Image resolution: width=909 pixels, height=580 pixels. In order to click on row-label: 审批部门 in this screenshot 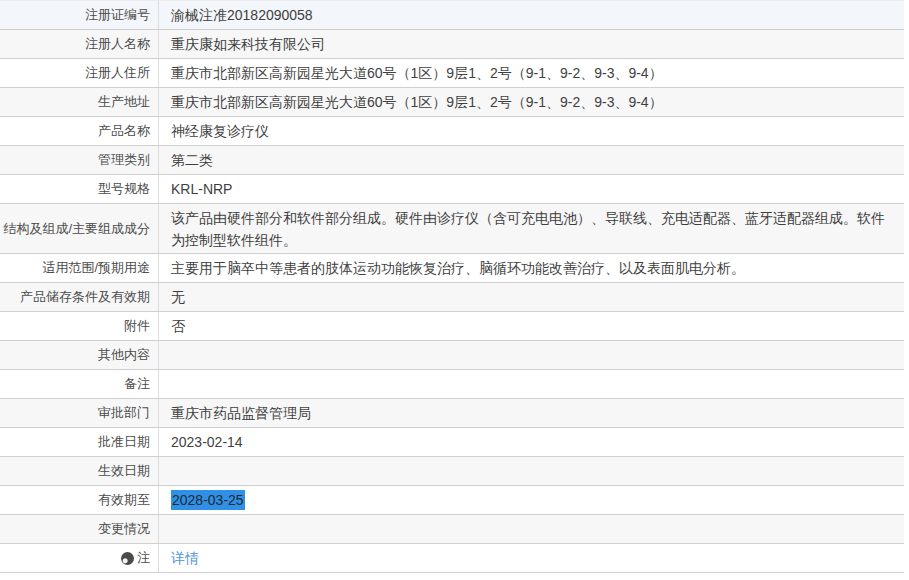, I will do `click(80, 413)`.